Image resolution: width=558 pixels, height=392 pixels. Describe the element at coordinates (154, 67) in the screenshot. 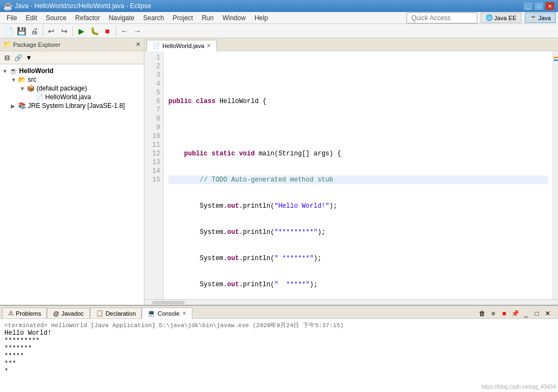

I see `line-num-2: 2` at that location.